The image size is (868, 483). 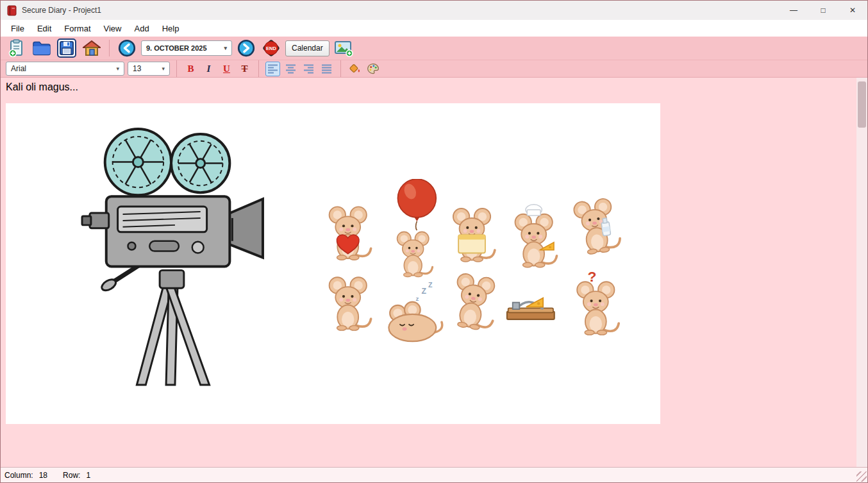 What do you see at coordinates (12, 10) in the screenshot?
I see `app-diary-icon` at bounding box center [12, 10].